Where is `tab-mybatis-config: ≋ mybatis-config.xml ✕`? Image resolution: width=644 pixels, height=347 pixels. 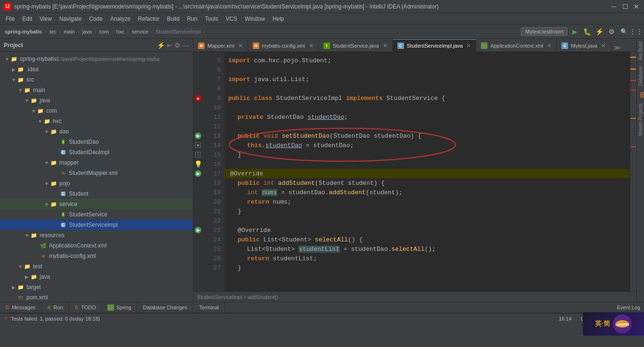 tab-mybatis-config: ≋ mybatis-config.xml ✕ is located at coordinates (283, 45).